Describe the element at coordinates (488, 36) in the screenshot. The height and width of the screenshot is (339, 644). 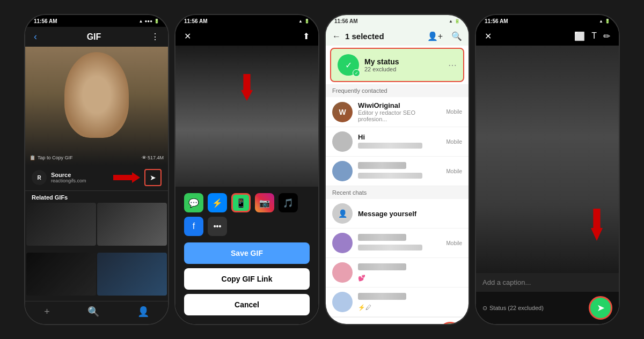
I see `close-icon-4: ✕` at that location.